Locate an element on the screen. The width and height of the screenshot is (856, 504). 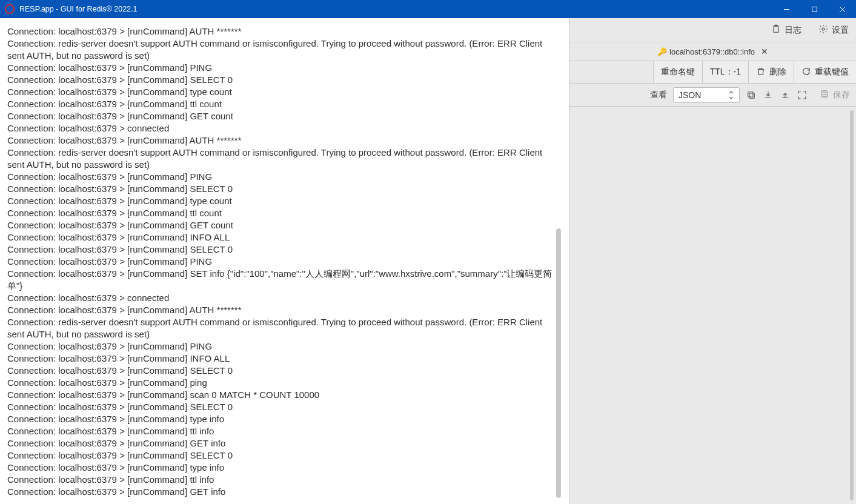
log-link: 日志 is located at coordinates (786, 30).